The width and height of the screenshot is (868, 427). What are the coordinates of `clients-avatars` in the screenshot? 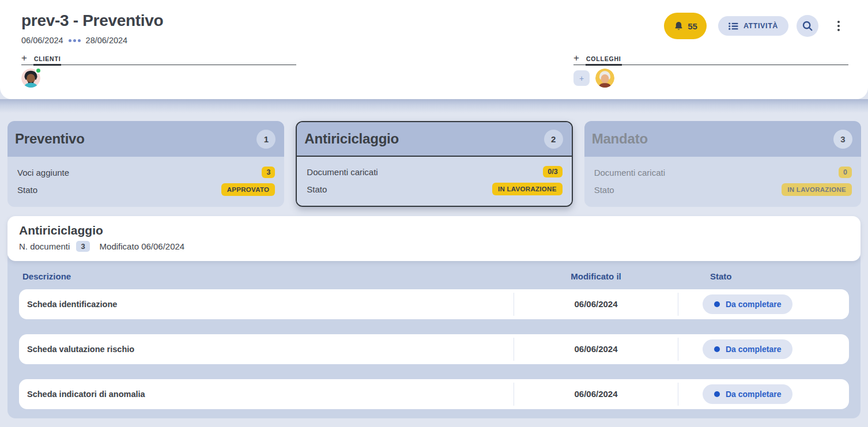 It's located at (159, 78).